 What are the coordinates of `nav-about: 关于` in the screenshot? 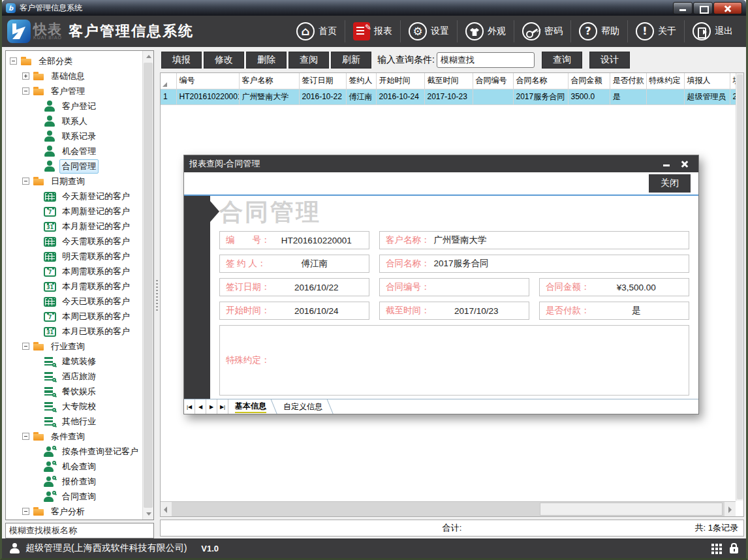 It's located at (655, 31).